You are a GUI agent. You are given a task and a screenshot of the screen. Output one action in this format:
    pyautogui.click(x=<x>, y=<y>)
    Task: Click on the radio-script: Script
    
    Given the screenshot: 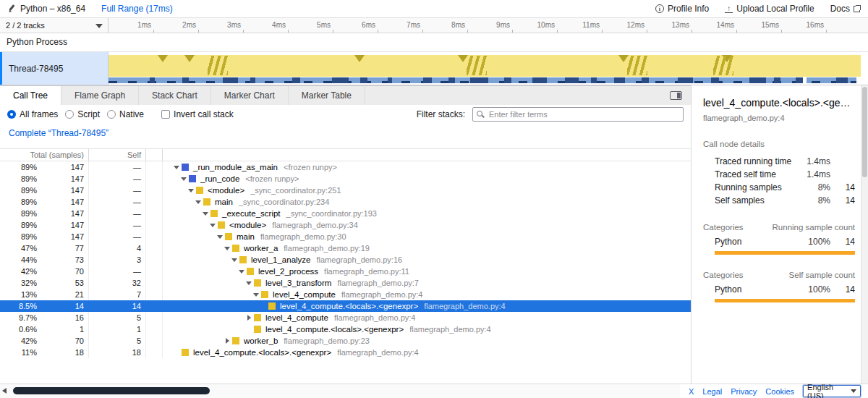 What is the action you would take?
    pyautogui.click(x=82, y=114)
    